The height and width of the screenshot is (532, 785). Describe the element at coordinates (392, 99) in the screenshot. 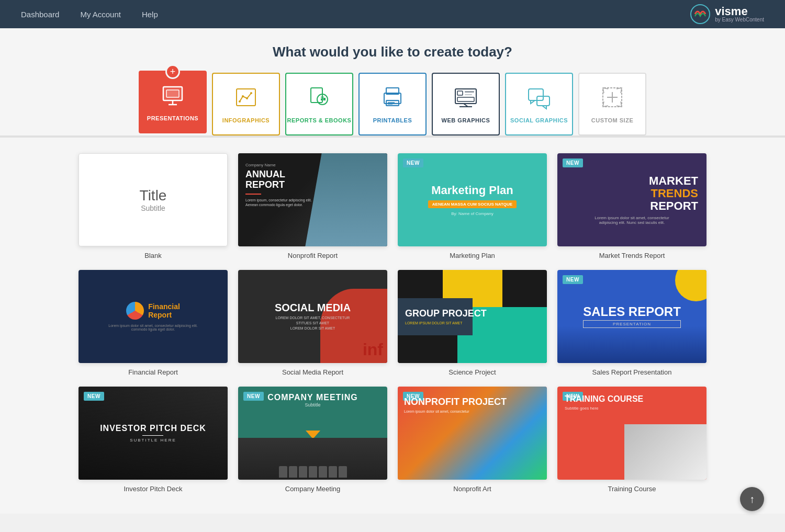

I see `printables-icon` at that location.